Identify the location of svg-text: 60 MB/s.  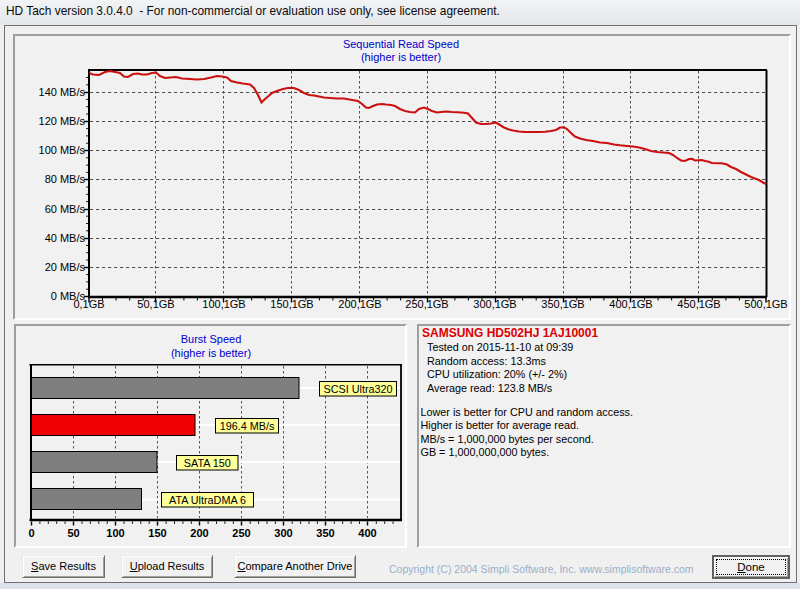
(66, 209).